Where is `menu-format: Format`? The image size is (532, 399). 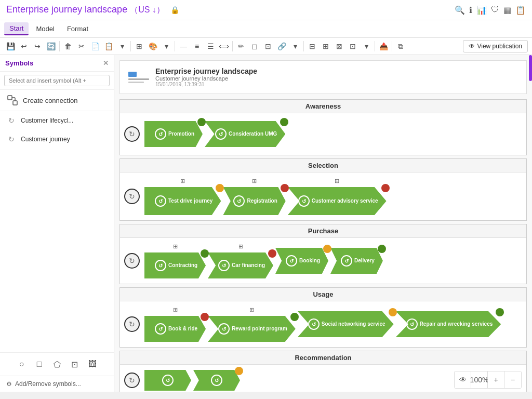
menu-format: Format is located at coordinates (78, 29).